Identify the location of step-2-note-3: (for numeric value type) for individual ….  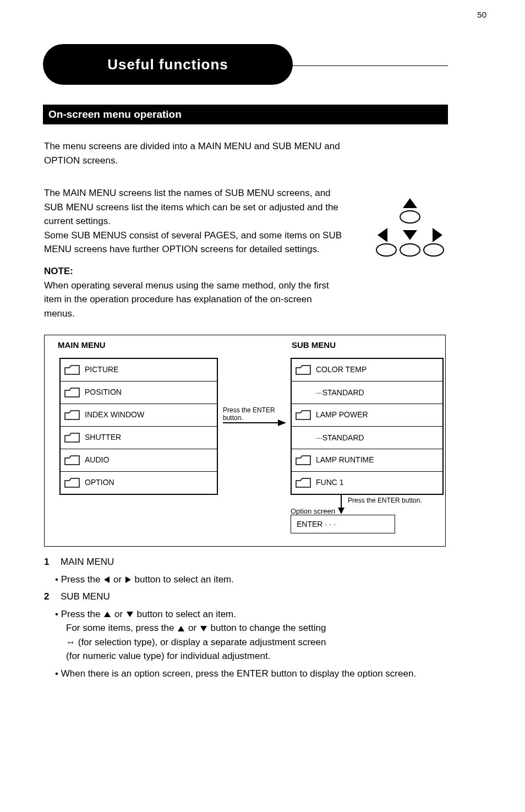
(257, 656).